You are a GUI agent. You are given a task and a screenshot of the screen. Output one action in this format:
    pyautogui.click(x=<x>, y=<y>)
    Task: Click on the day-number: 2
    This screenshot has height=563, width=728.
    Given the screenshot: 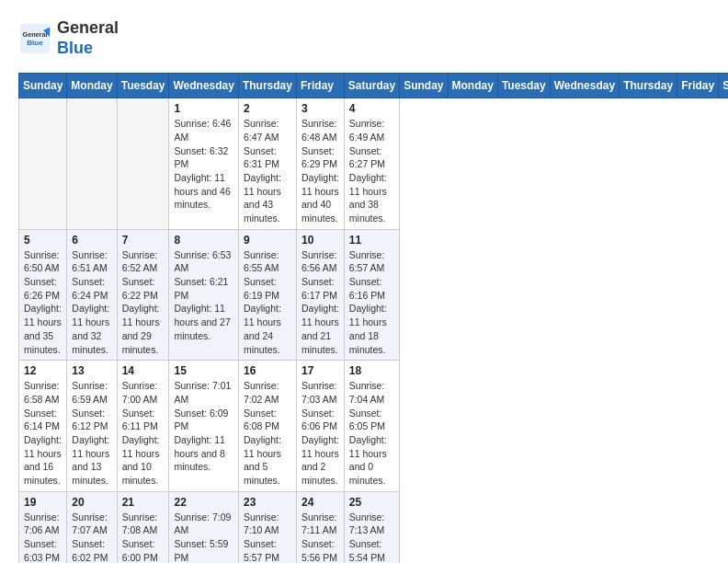 What is the action you would take?
    pyautogui.click(x=267, y=109)
    